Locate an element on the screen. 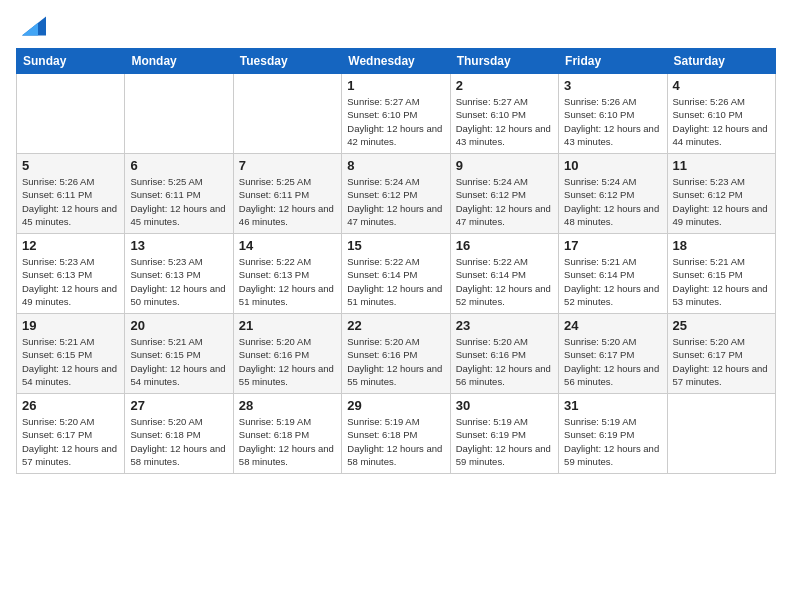  weekday-header: Wednesday is located at coordinates (396, 62).